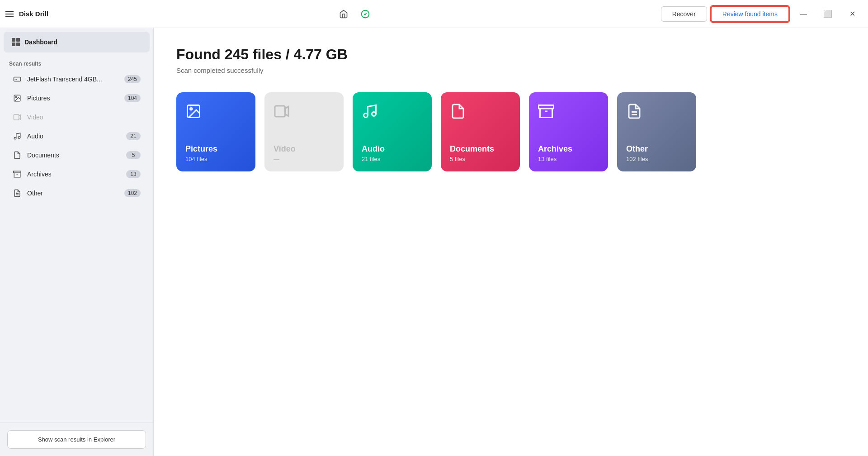 This screenshot has height=456, width=868. Describe the element at coordinates (16, 42) in the screenshot. I see `dashboard-grid-icon` at that location.